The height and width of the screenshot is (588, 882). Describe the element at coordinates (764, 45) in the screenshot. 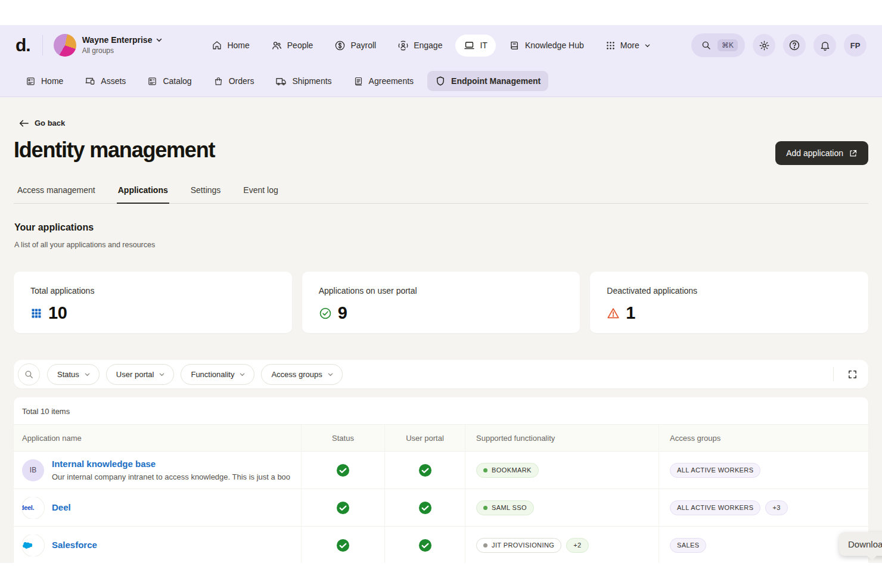

I see `settings-button` at that location.